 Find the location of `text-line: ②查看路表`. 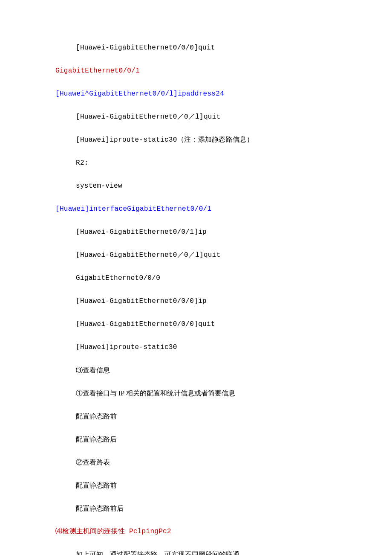

text-line: ②查看路表 is located at coordinates (196, 462).